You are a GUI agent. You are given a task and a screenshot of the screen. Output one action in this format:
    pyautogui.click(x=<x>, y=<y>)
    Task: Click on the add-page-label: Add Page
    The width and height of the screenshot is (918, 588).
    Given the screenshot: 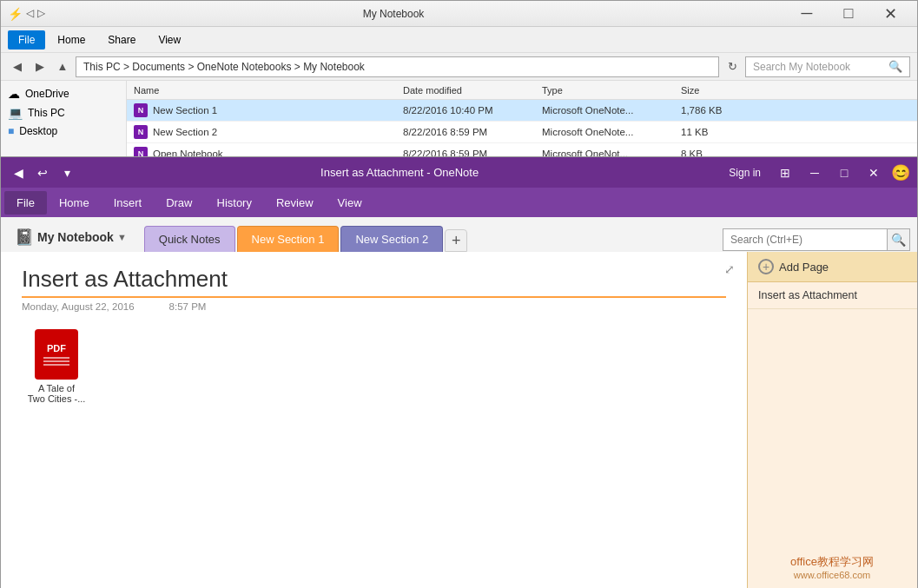 What is the action you would take?
    pyautogui.click(x=804, y=268)
    